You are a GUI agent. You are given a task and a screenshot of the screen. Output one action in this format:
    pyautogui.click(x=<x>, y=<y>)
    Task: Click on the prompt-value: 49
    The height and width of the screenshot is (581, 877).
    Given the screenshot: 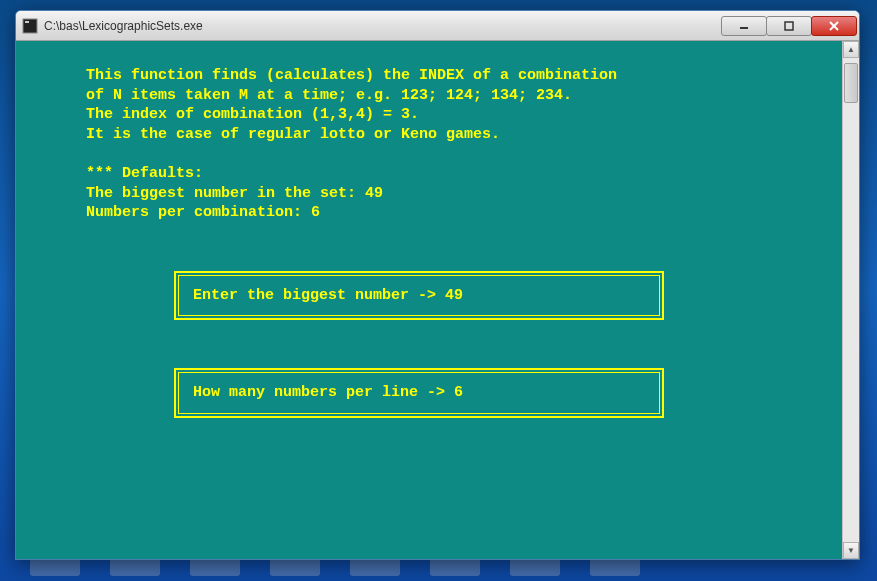 What is the action you would take?
    pyautogui.click(x=454, y=296)
    